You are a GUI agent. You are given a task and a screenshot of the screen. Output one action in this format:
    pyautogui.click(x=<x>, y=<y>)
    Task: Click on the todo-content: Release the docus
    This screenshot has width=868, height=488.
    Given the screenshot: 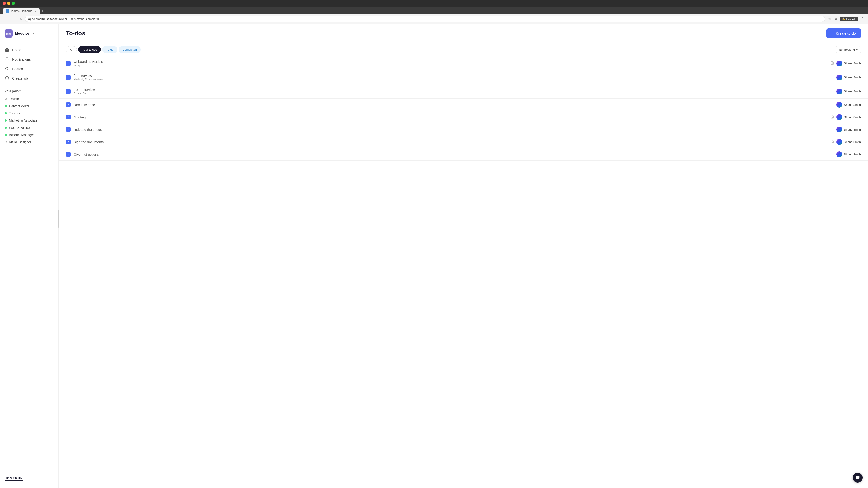 What is the action you would take?
    pyautogui.click(x=454, y=129)
    